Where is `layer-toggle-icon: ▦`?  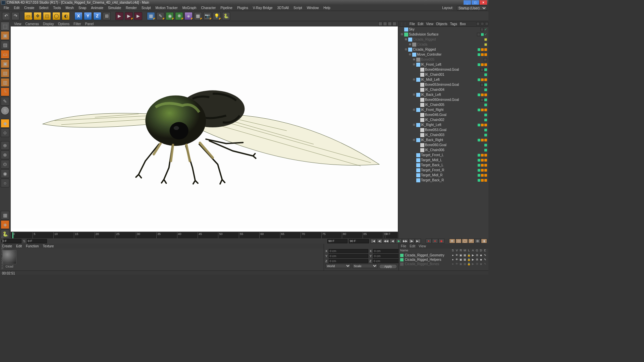 layer-toggle-icon: ▦ is located at coordinates (465, 255).